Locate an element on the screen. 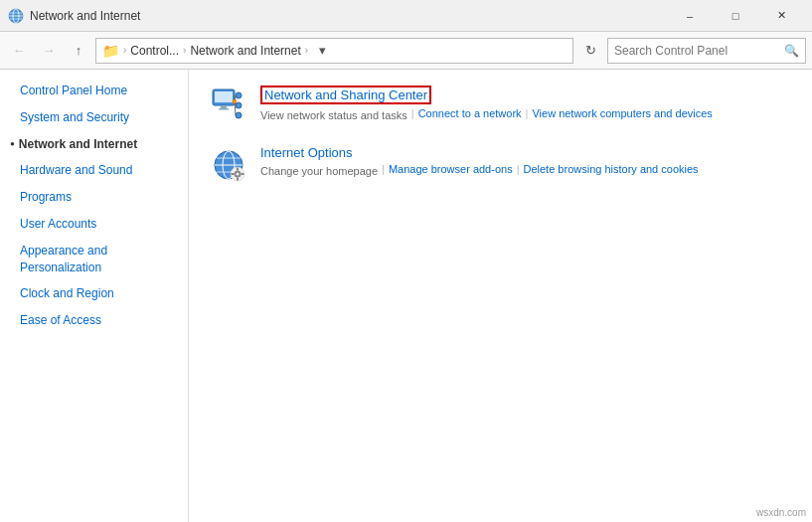 The width and height of the screenshot is (812, 522). search-icon: 🔍 is located at coordinates (791, 51).